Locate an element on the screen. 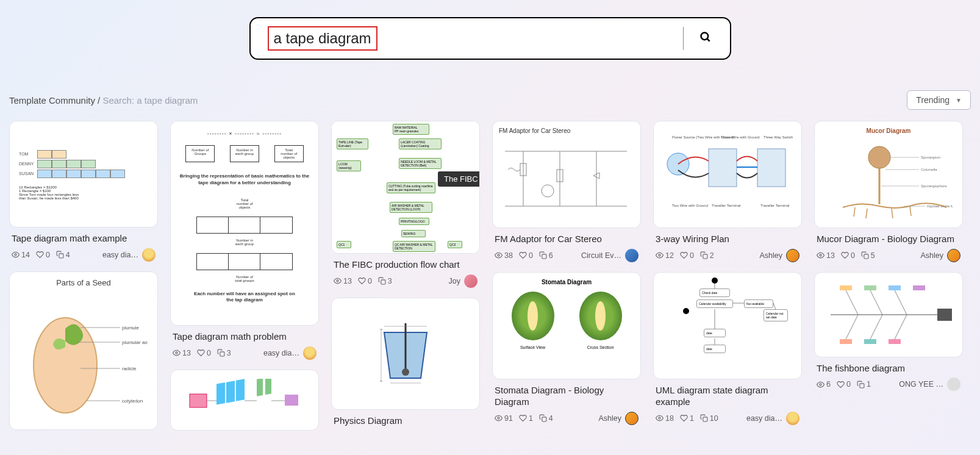 The width and height of the screenshot is (980, 455). card-wiring: Power Source (Two Wire with Ground) Thre… is located at coordinates (728, 192).